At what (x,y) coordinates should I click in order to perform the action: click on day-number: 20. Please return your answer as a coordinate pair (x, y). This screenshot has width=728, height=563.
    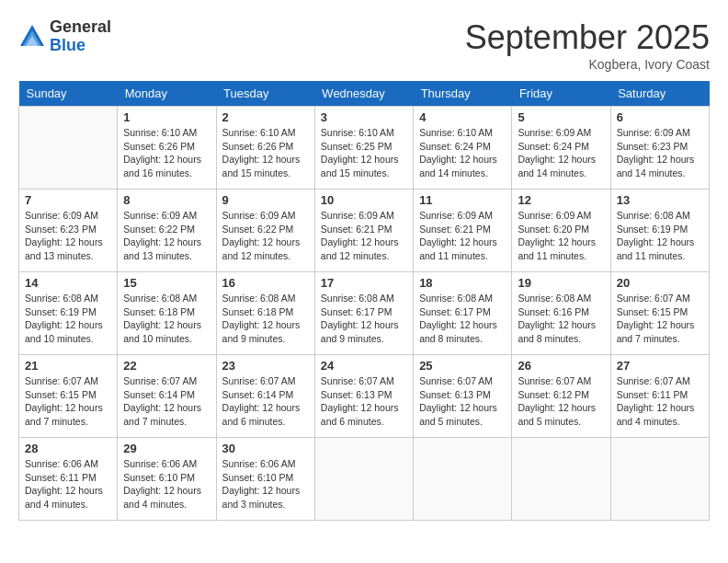
    Looking at the image, I should click on (660, 283).